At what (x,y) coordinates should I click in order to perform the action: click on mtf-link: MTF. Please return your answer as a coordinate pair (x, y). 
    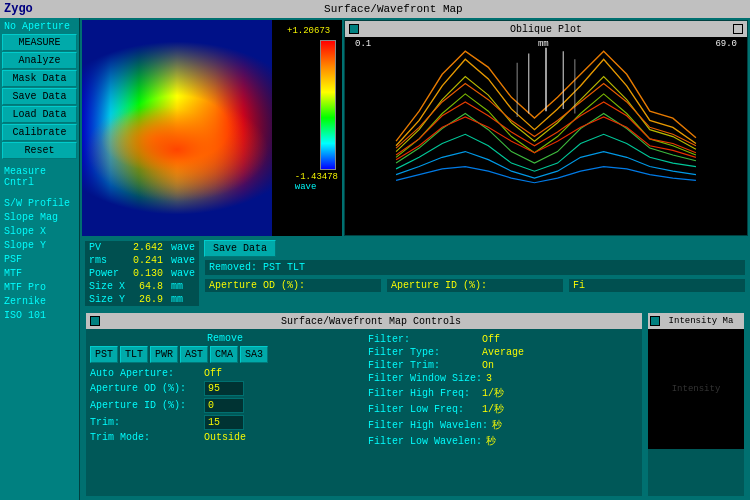
    Looking at the image, I should click on (40, 274).